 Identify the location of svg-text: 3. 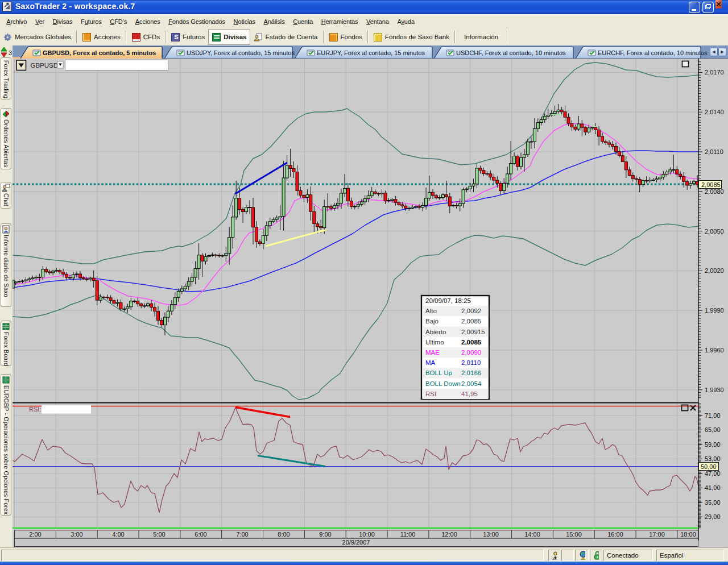
(10, 53).